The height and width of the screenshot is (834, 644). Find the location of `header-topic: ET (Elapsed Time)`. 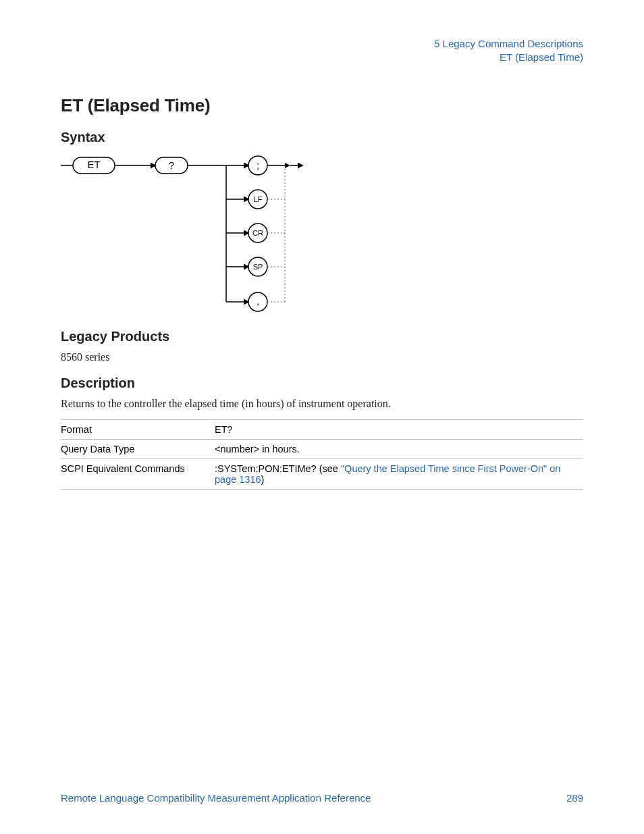

header-topic: ET (Elapsed Time) is located at coordinates (322, 57).